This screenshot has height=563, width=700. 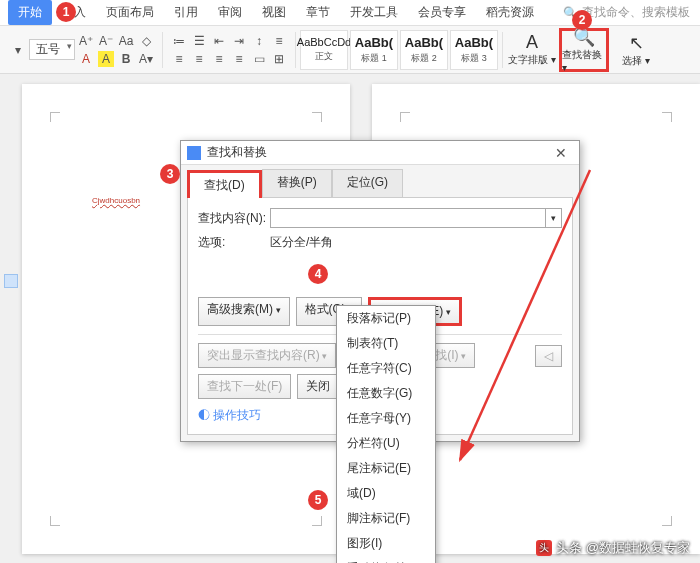 What do you see at coordinates (18, 50) in the screenshot?
I see `paste-icon: ▾` at bounding box center [18, 50].